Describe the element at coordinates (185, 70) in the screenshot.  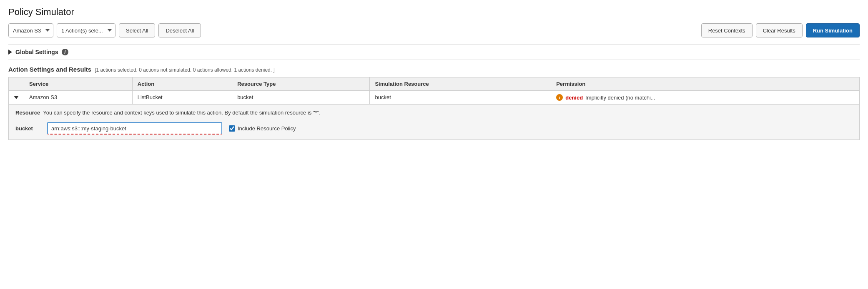
I see `action-settings-summary: [1 actions selected. 0 actions not simul…` at that location.